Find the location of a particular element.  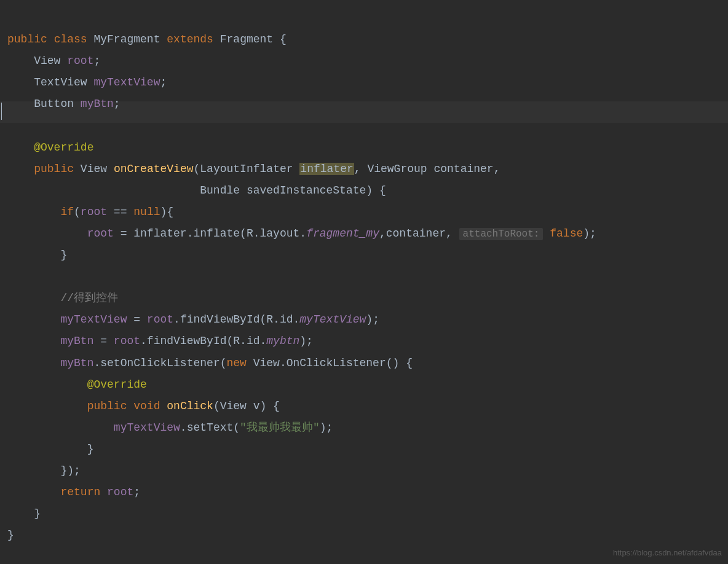

line-4: Button myBtn; is located at coordinates (64, 104).